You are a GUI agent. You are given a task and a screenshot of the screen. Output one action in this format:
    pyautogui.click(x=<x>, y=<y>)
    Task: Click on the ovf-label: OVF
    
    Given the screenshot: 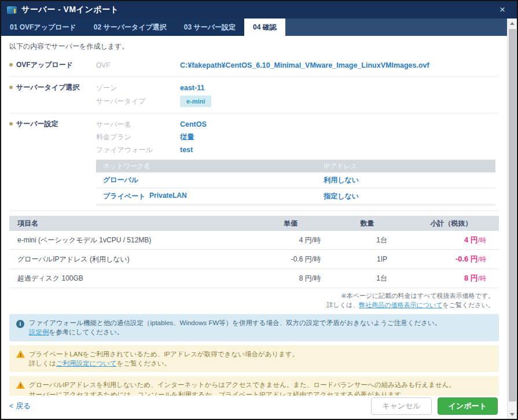 What is the action you would take?
    pyautogui.click(x=138, y=65)
    